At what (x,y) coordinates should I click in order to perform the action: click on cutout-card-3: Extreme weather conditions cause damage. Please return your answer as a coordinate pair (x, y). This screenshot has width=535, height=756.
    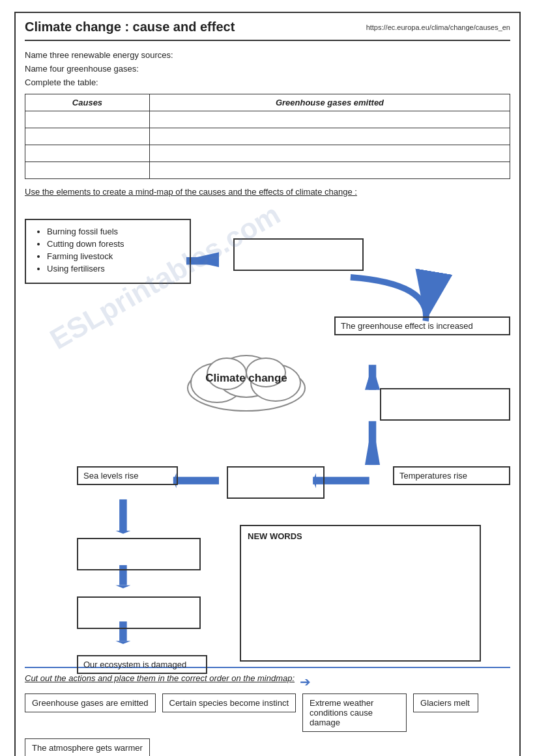
    Looking at the image, I should click on (354, 712).